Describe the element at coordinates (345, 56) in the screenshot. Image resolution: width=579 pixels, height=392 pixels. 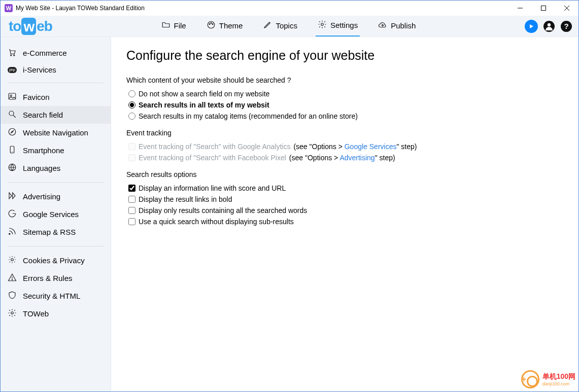
I see `page-title: Configure the search engine of your webs…` at that location.